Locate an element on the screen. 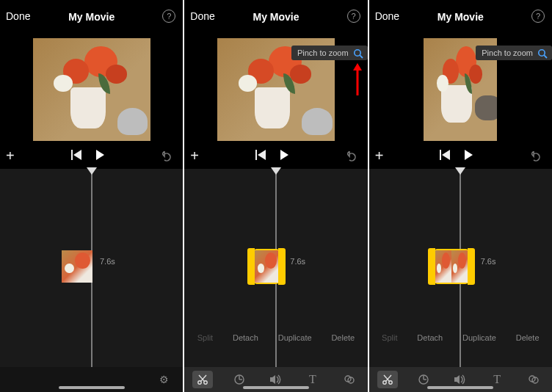  project-settings-button: ⚙ is located at coordinates (164, 380).